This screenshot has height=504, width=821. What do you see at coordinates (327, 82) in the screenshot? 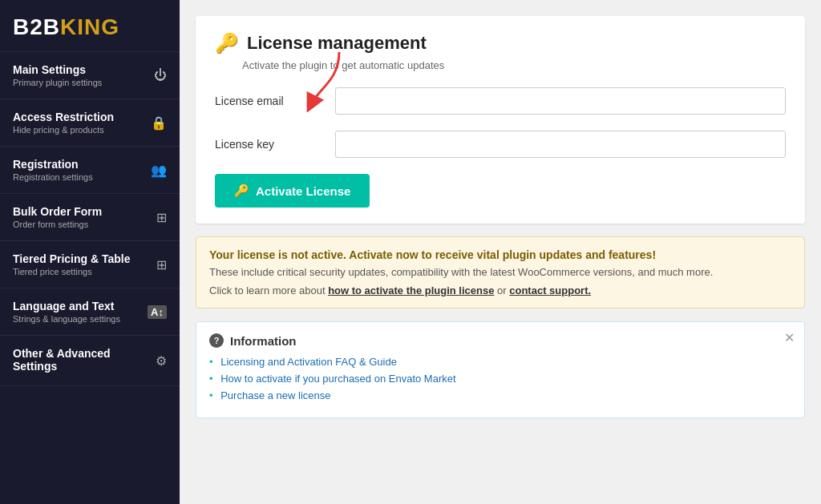
I see `arrow-annotation` at bounding box center [327, 82].